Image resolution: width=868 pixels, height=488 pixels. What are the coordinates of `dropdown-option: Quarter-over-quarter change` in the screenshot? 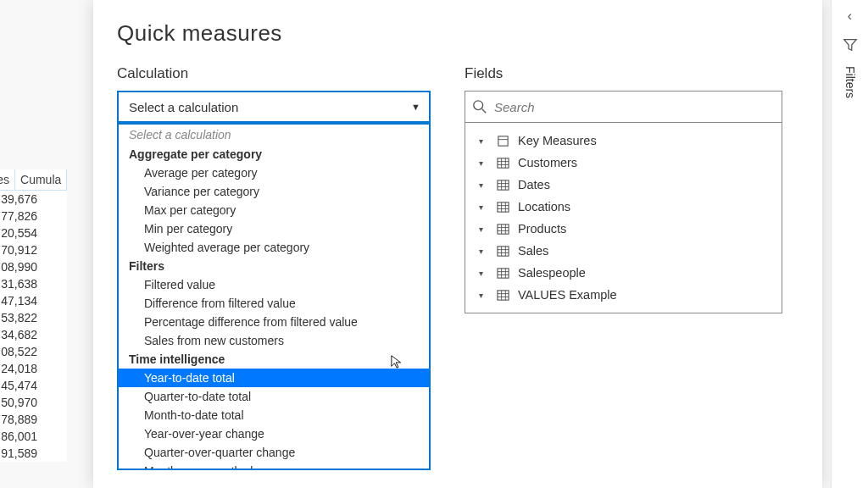 It's located at (274, 452).